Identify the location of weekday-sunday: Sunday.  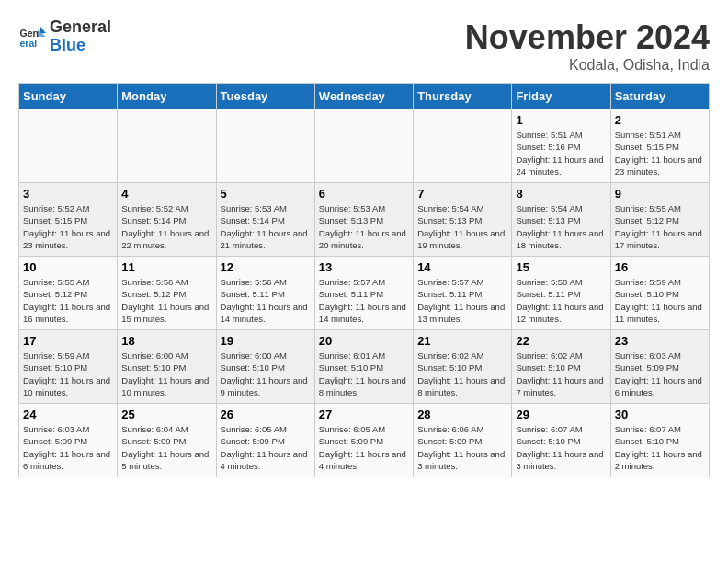
(68, 97).